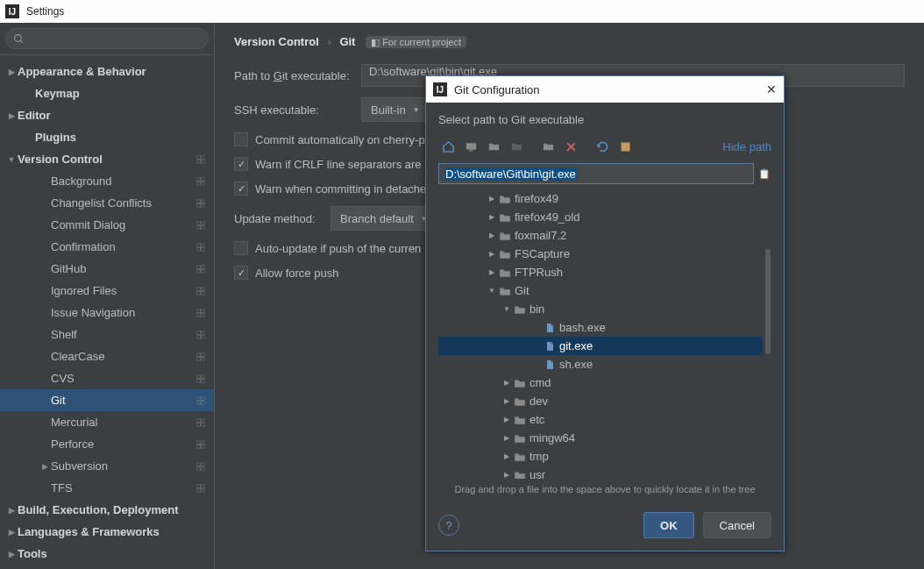 This screenshot has height=569, width=924. I want to click on ck-detached, so click(241, 188).